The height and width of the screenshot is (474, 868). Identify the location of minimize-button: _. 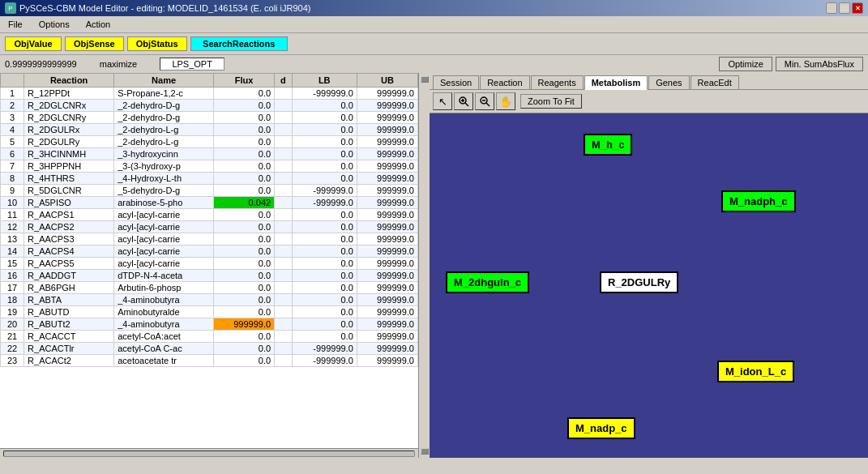
(832, 8).